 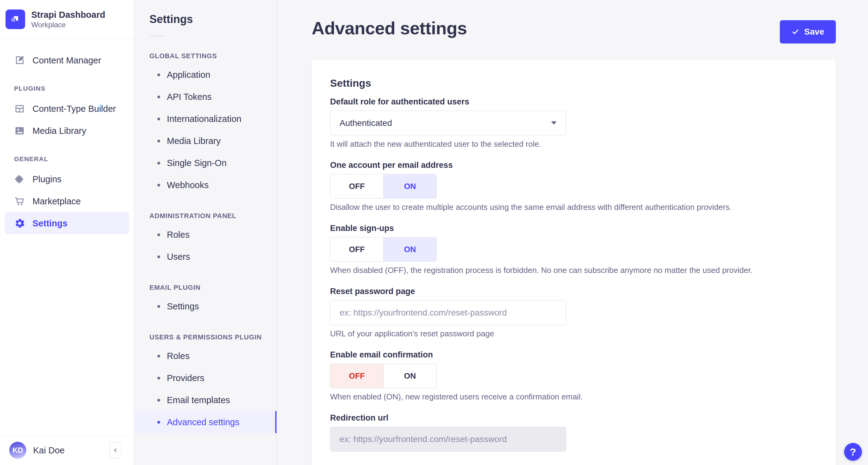 I want to click on brand: Strapi Dashboard Workplace, so click(x=67, y=20).